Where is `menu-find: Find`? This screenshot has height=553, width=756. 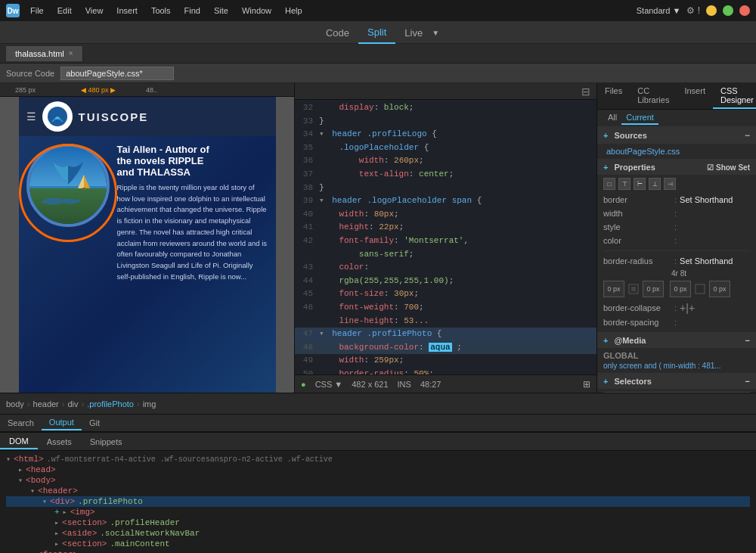 menu-find: Find is located at coordinates (192, 11).